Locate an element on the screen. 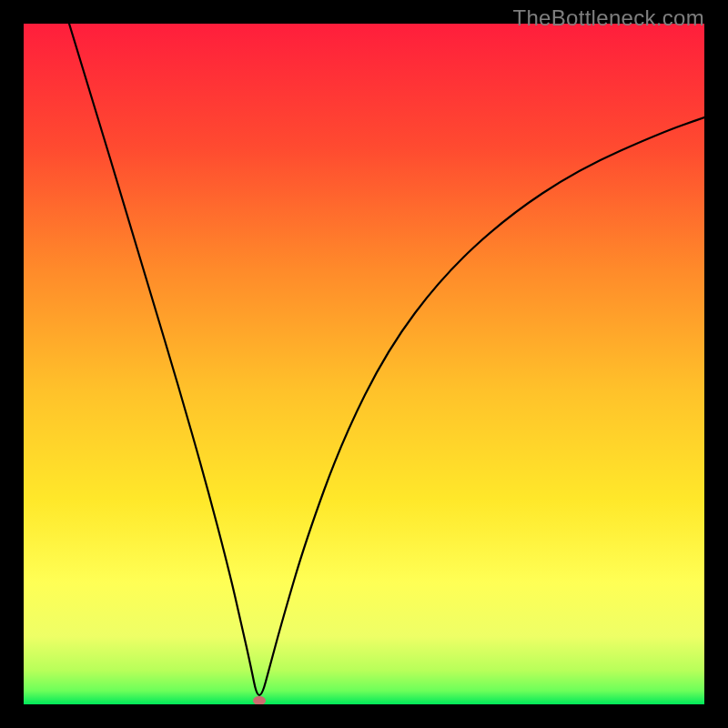 The image size is (728, 728). min-point-marker is located at coordinates (259, 701).